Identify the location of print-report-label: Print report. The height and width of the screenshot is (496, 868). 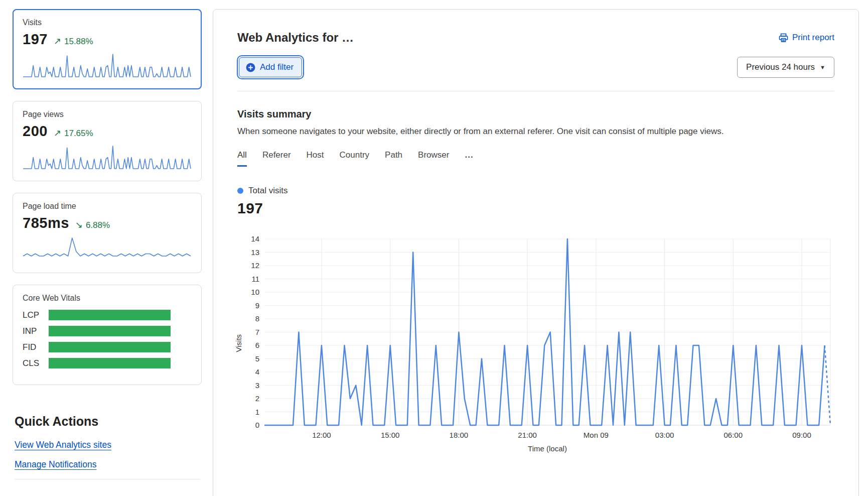
(813, 38).